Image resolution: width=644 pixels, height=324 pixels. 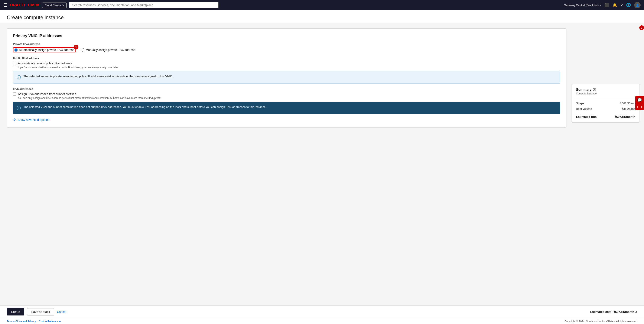 What do you see at coordinates (322, 18) in the screenshot?
I see `page-title: Create compute instance` at bounding box center [322, 18].